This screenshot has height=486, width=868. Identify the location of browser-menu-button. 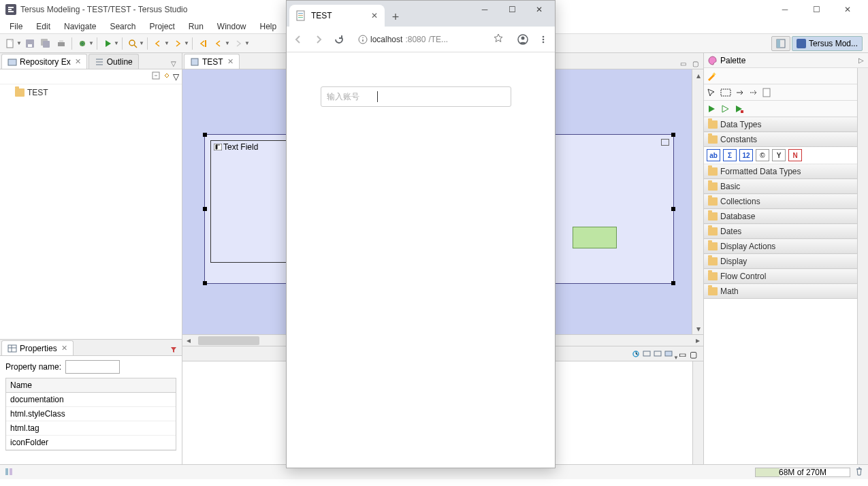
(543, 39).